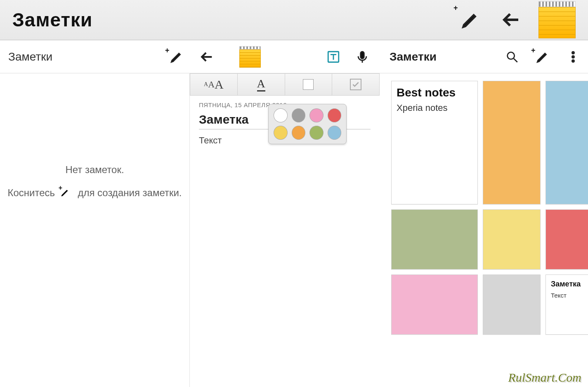 Image resolution: width=588 pixels, height=387 pixels. I want to click on left-new-note-button: +, so click(177, 57).